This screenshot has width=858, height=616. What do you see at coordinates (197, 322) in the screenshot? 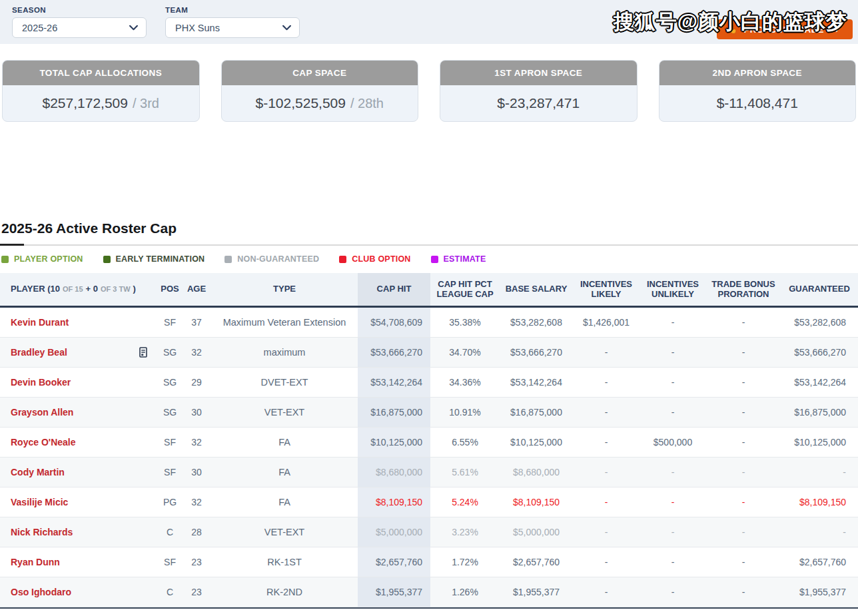
I see `cell-age: 37` at bounding box center [197, 322].